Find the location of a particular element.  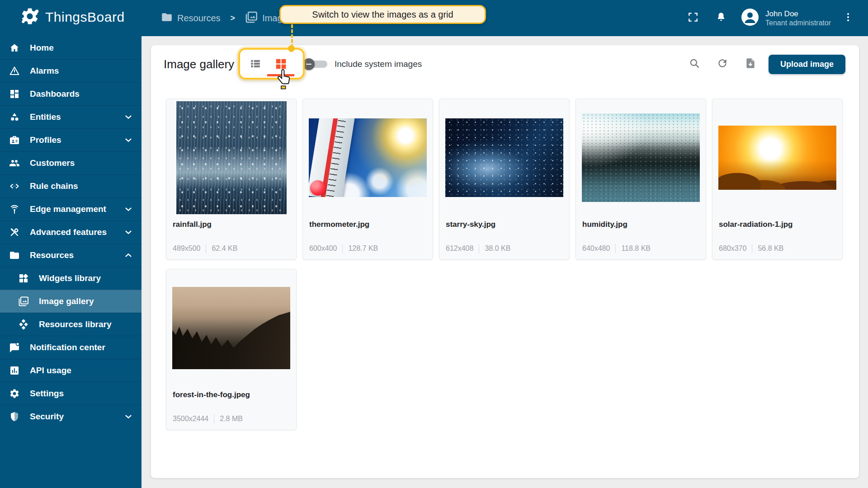

image-meta: 640x480 118.8 KB is located at coordinates (641, 249).